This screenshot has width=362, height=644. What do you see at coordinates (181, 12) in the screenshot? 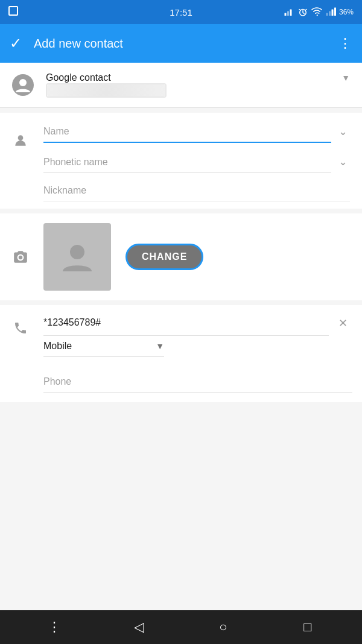
I see `status-time: 17:51` at bounding box center [181, 12].